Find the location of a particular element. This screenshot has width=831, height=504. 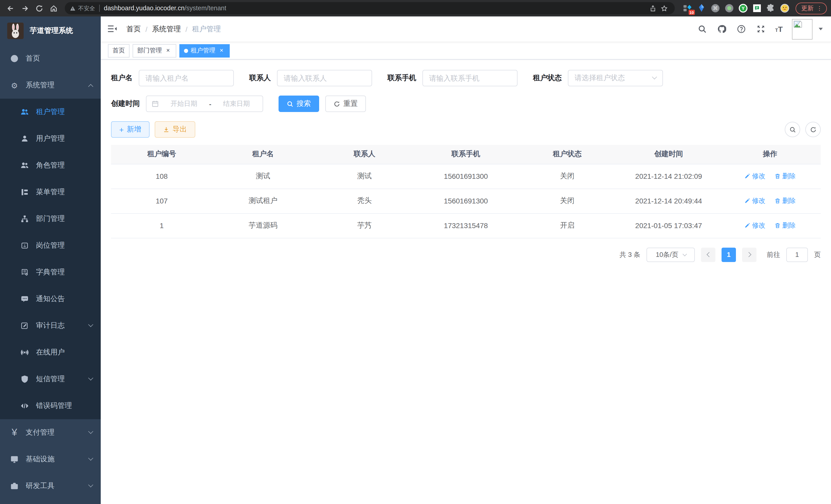

status-select: 请选择租户状态 is located at coordinates (615, 78).